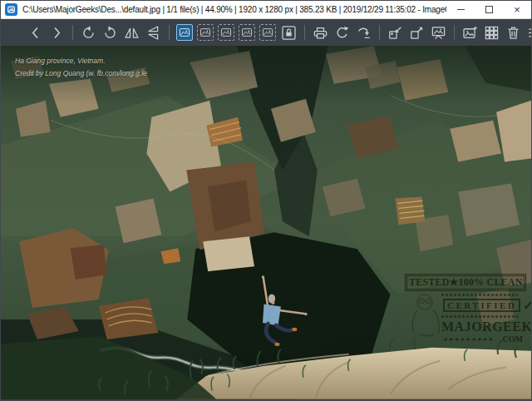 The height and width of the screenshot is (401, 532). Describe the element at coordinates (489, 10) in the screenshot. I see `window-controls: ×` at that location.